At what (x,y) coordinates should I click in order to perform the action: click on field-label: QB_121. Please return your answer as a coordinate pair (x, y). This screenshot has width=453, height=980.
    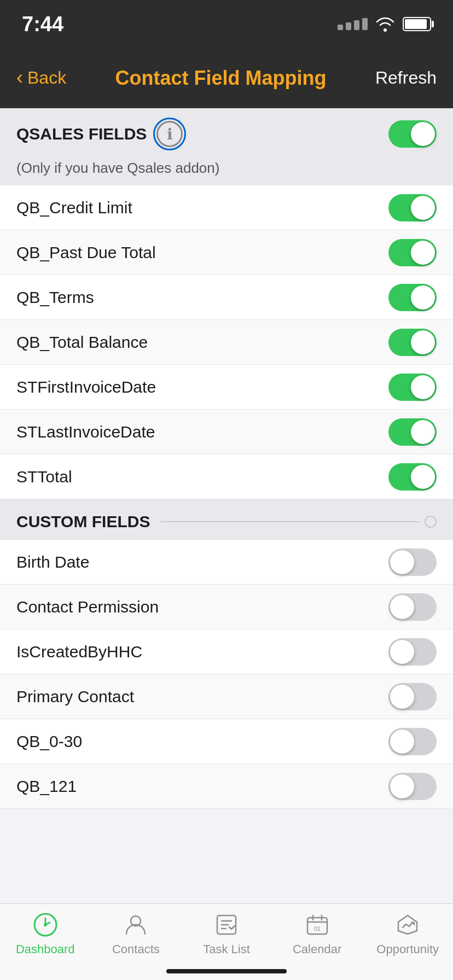
    Looking at the image, I should click on (47, 786).